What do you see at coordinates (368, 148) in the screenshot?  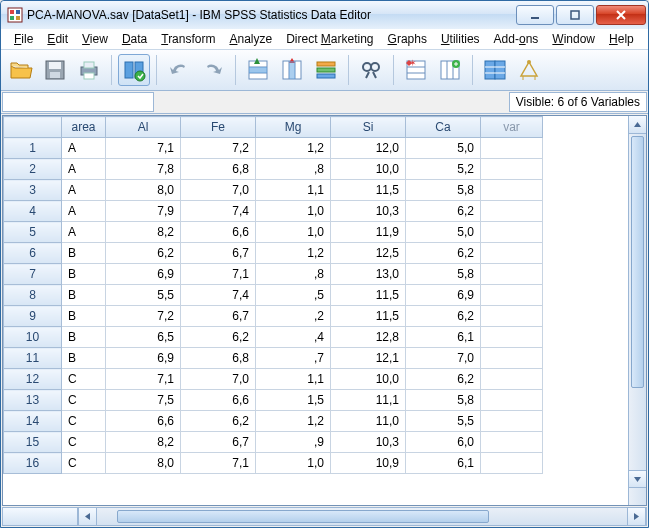 I see `cell: 12,0` at bounding box center [368, 148].